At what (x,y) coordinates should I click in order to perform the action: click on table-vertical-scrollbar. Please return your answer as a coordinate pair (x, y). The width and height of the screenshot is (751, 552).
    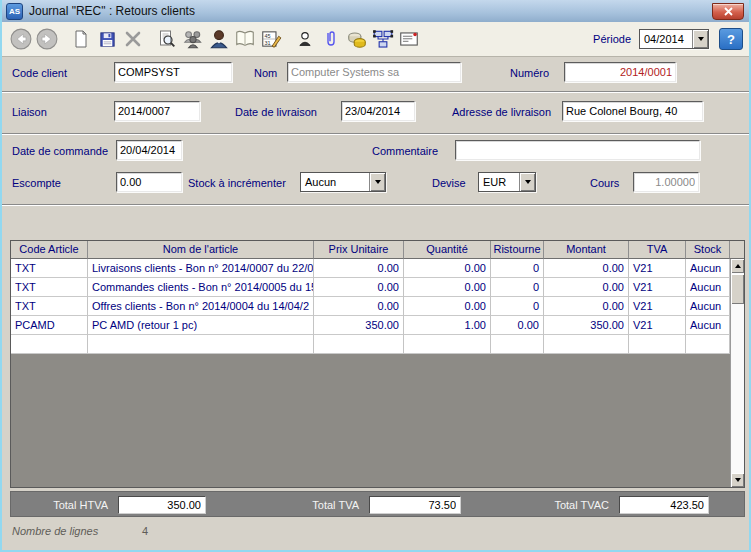
    Looking at the image, I should click on (737, 373).